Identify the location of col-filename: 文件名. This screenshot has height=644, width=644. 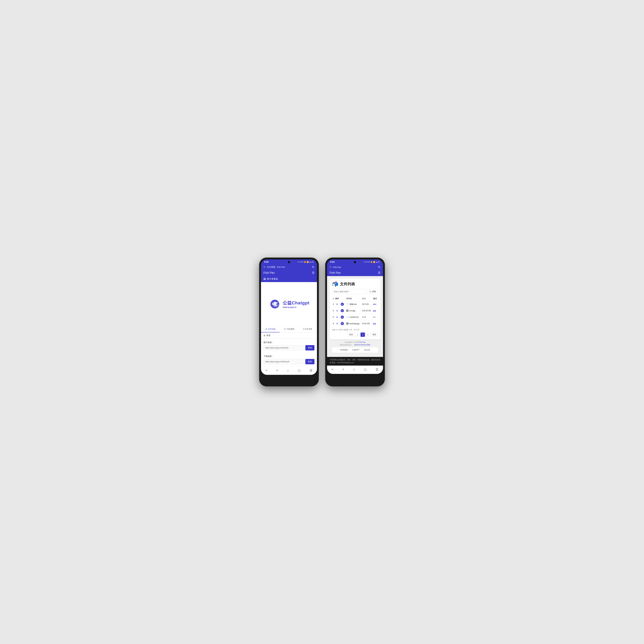
(353, 299).